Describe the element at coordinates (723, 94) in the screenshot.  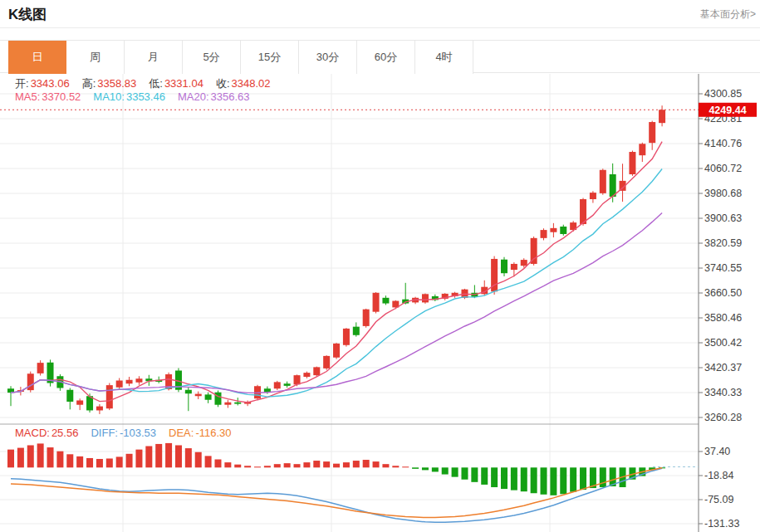
I see `price-tick-label: 4300.85` at that location.